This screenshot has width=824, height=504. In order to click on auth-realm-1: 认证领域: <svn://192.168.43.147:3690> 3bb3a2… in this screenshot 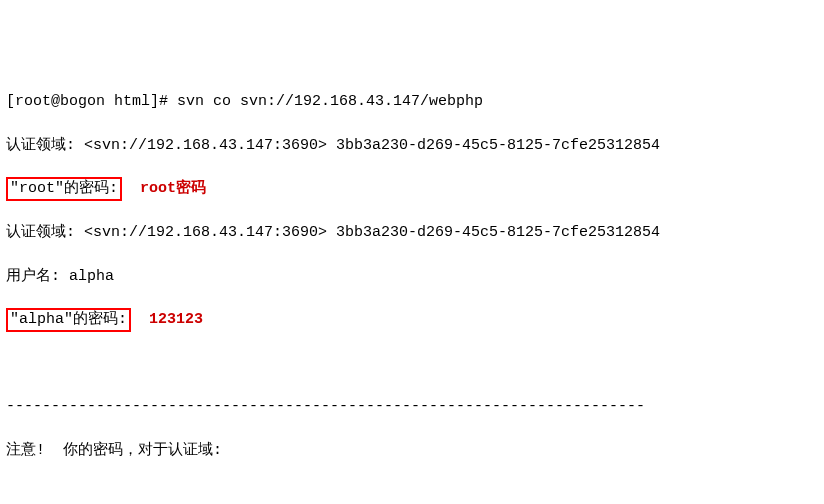, I will do `click(412, 146)`.